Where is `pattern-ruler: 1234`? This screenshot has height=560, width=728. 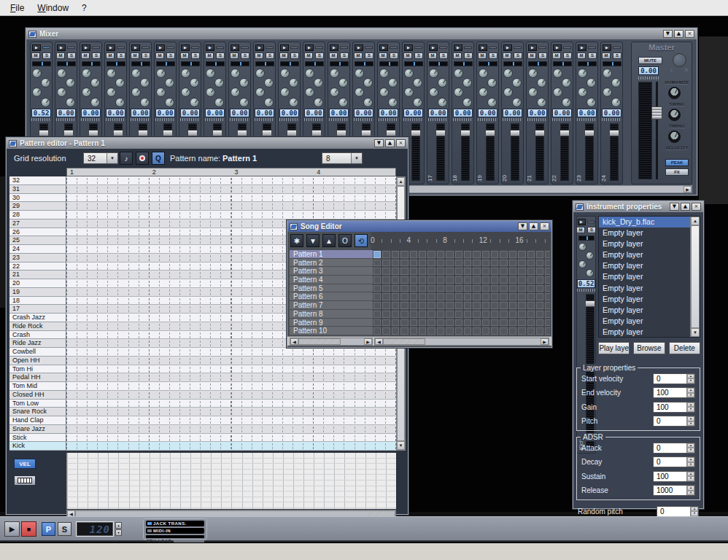
pattern-ruler: 1234 is located at coordinates (231, 172).